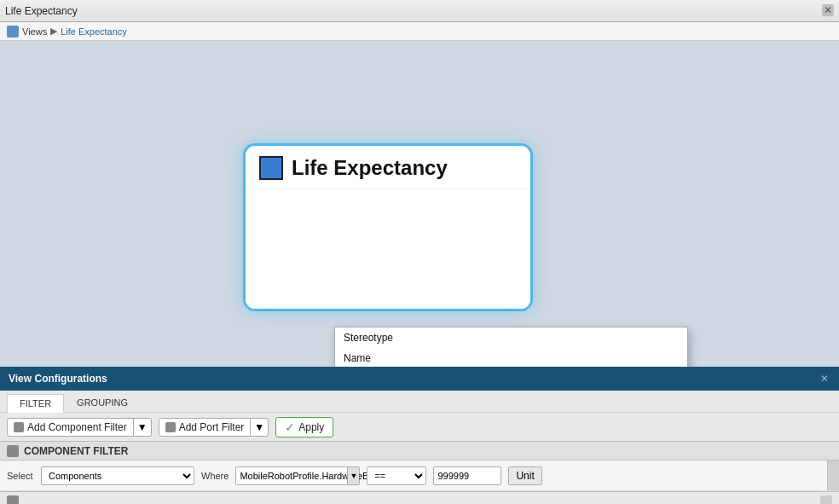  I want to click on diagram-card-icon, so click(271, 168).